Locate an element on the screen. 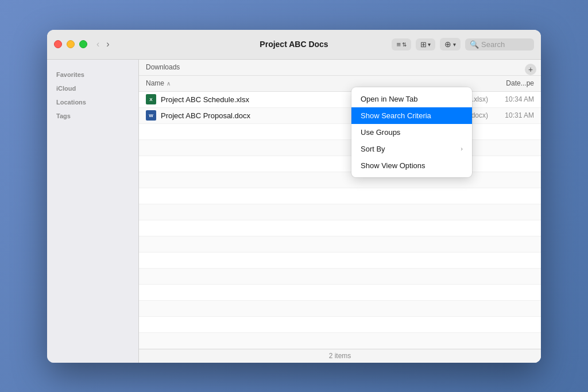 The image size is (588, 392). search-placeholder: Search is located at coordinates (493, 45).